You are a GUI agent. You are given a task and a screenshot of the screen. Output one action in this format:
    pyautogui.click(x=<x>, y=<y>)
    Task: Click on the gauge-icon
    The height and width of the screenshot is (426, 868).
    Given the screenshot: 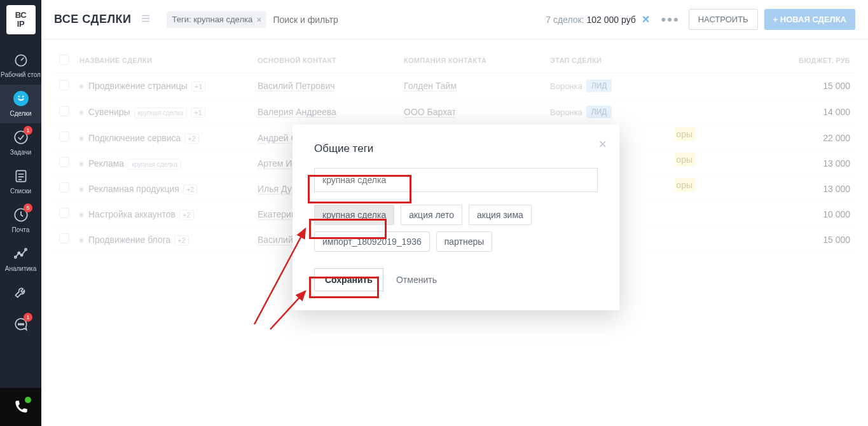 What is the action you would take?
    pyautogui.click(x=21, y=60)
    